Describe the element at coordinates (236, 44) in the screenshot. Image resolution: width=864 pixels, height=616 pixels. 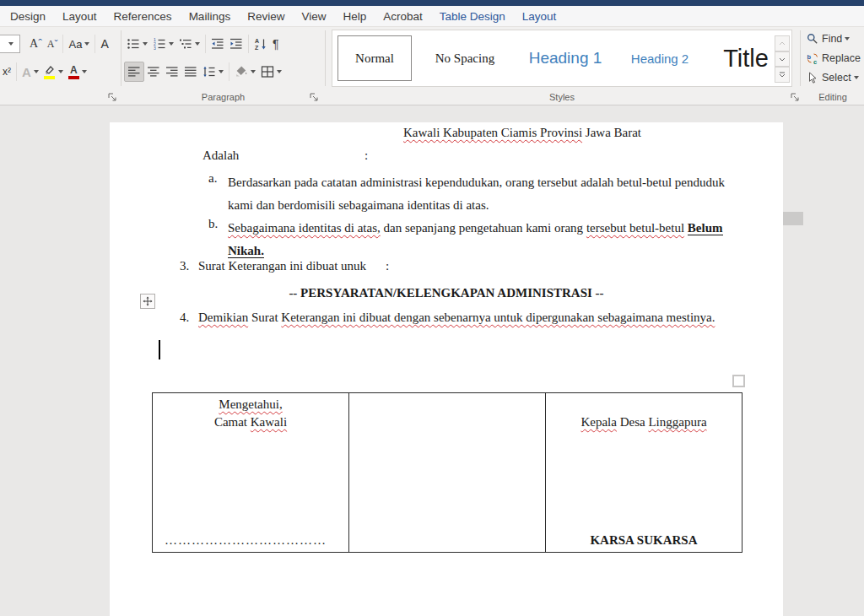
I see `increase-indent-button` at that location.